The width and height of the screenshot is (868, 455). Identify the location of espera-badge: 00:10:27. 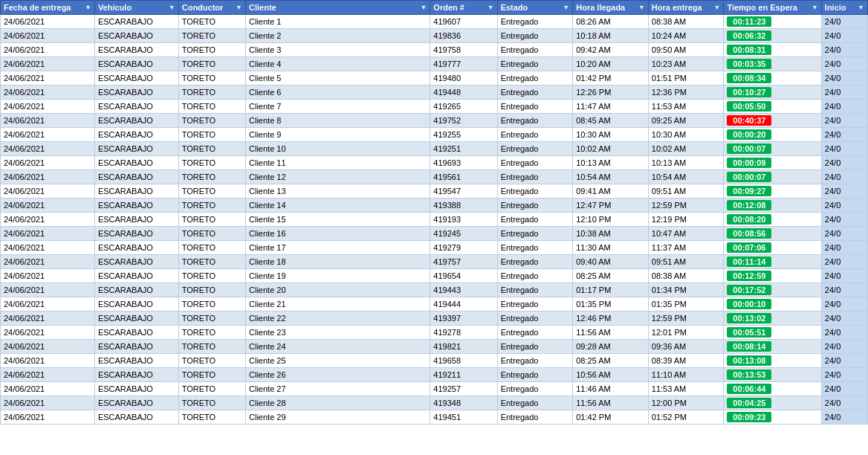
(749, 92).